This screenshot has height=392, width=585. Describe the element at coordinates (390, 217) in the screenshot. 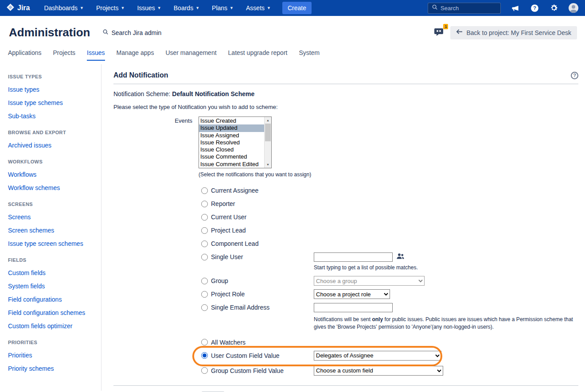

I see `option-row-current-user: Current User` at that location.